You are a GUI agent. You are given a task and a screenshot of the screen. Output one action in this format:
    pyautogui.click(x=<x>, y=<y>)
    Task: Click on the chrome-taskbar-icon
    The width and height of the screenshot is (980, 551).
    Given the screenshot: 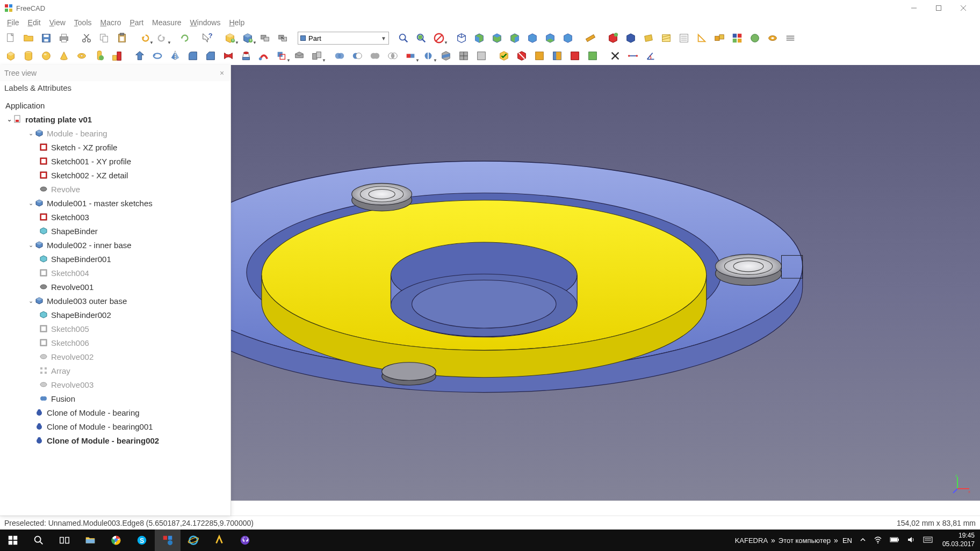 What is the action you would take?
    pyautogui.click(x=116, y=540)
    